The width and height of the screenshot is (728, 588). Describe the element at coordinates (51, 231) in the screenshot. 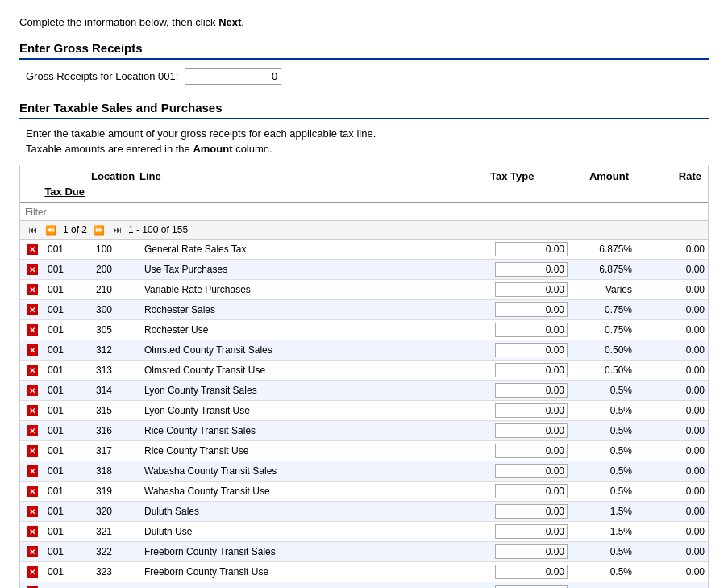

I see `prev-page-button: ⏪` at that location.